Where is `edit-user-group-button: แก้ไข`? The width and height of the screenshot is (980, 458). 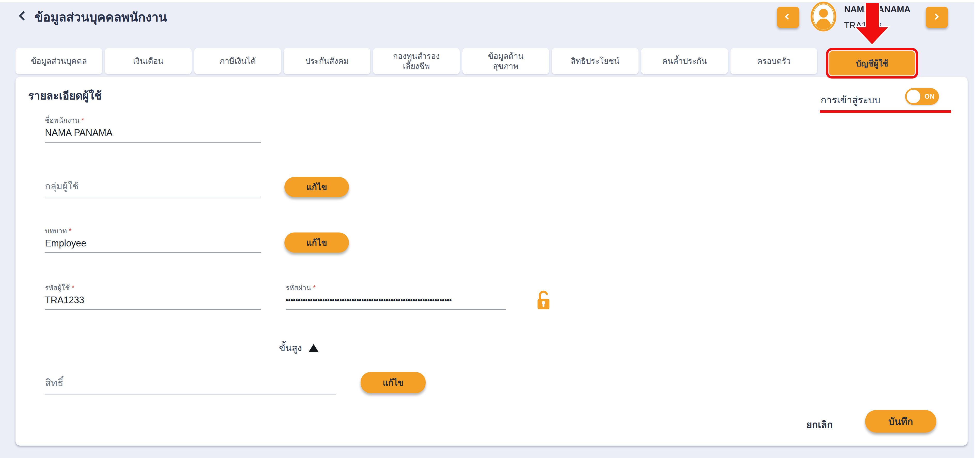
edit-user-group-button: แก้ไข is located at coordinates (317, 187).